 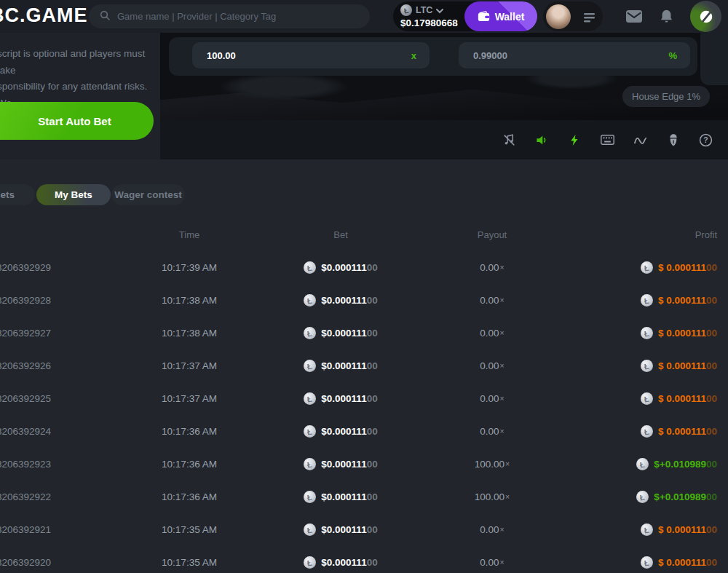 I want to click on tab-wager-contest: Wager contest, so click(x=149, y=195).